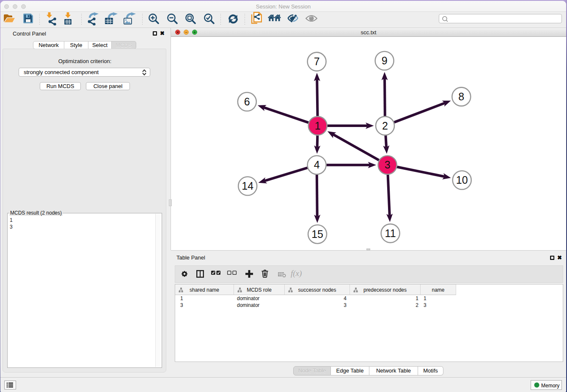 This screenshot has width=567, height=392. I want to click on svg-text: 3, so click(388, 165).